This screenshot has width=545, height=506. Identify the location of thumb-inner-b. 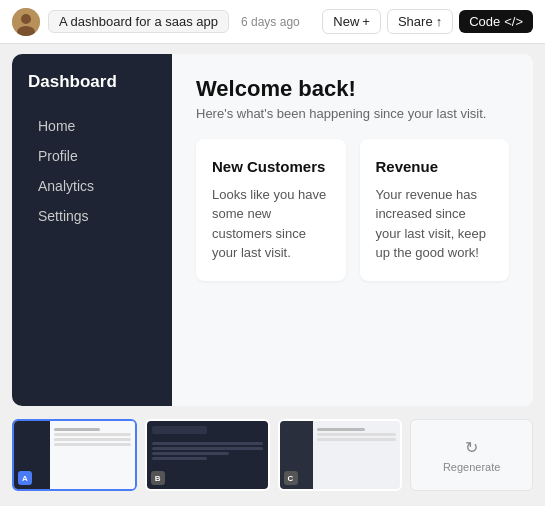
(208, 455).